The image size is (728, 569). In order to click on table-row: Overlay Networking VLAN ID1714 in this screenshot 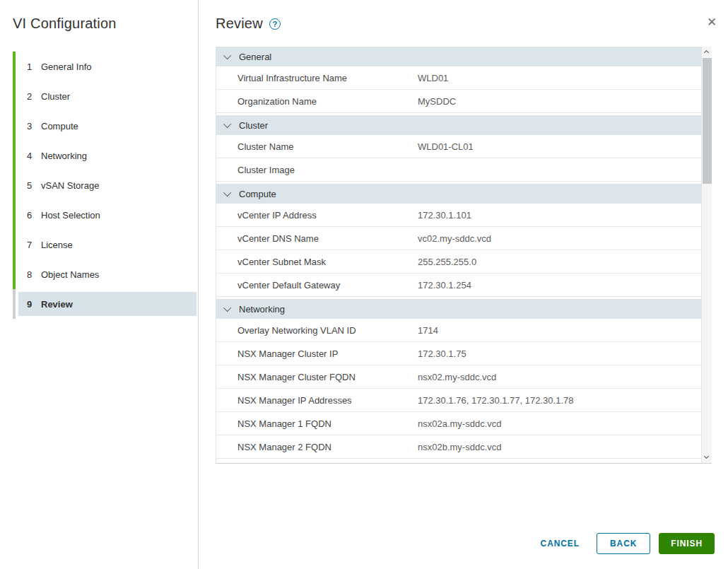, I will do `click(459, 331)`.